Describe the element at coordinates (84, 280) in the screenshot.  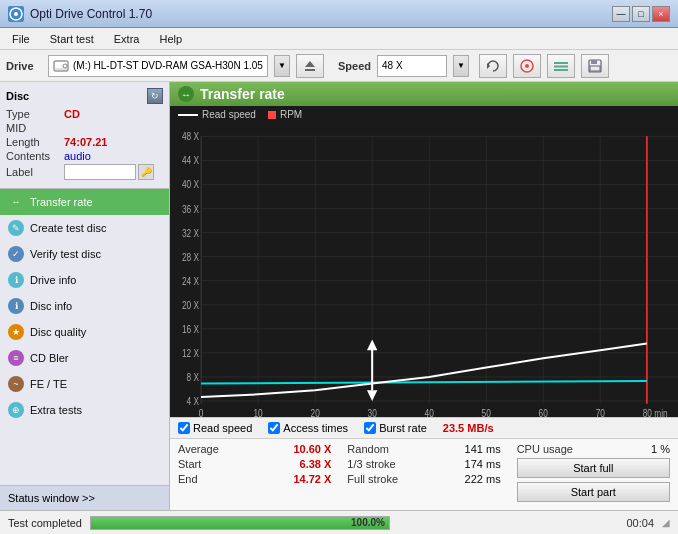
I see `nav-drive-info: ℹ Drive info` at that location.